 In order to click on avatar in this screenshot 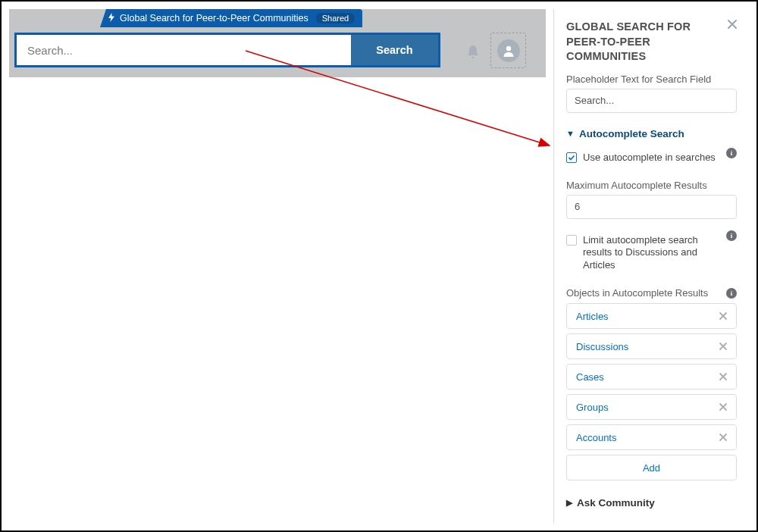, I will do `click(509, 51)`.